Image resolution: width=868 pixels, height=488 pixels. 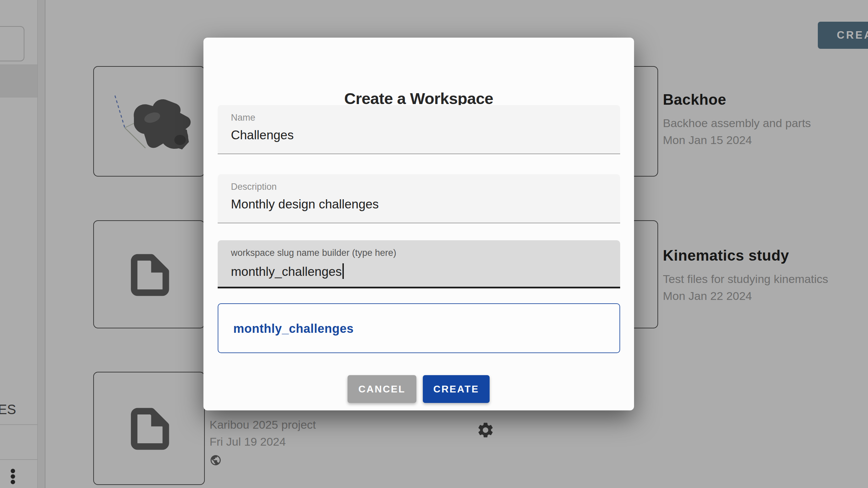 I want to click on slug-input: workspace slug name builder (type here) …, so click(x=419, y=264).